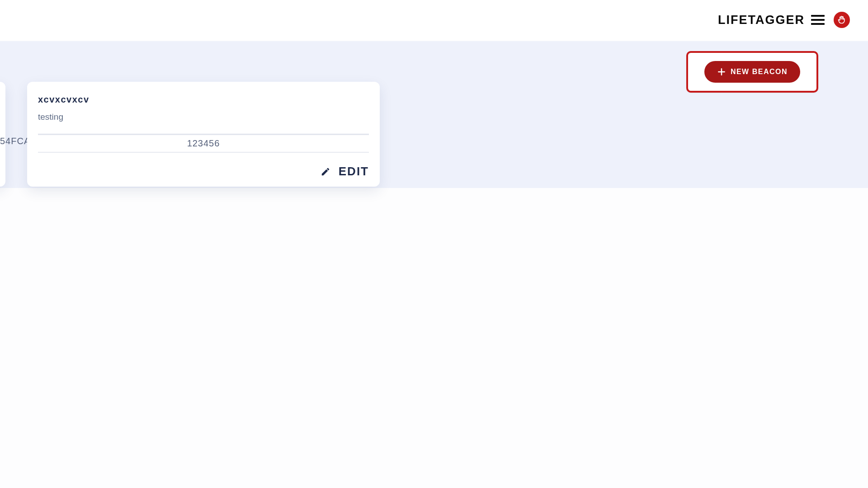 This screenshot has height=488, width=868. What do you see at coordinates (752, 72) in the screenshot?
I see `new-beacon-button: NEW BEACON` at bounding box center [752, 72].